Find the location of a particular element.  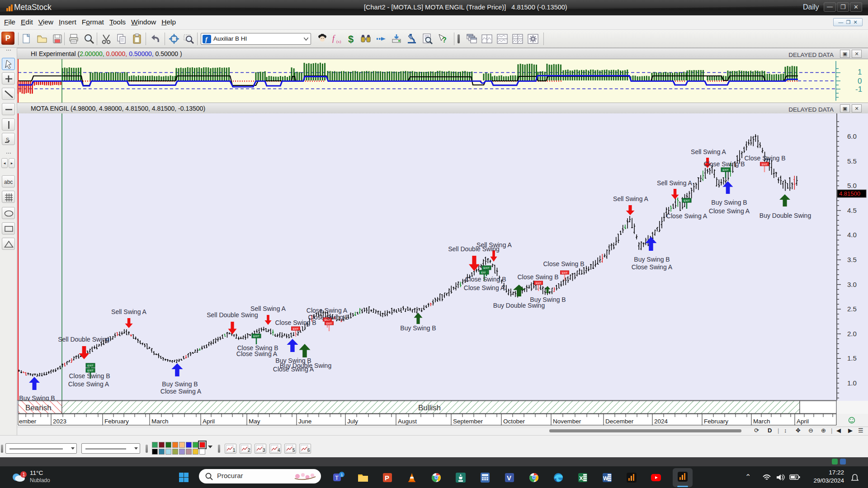

svg-text: Bullish is located at coordinates (429, 408).